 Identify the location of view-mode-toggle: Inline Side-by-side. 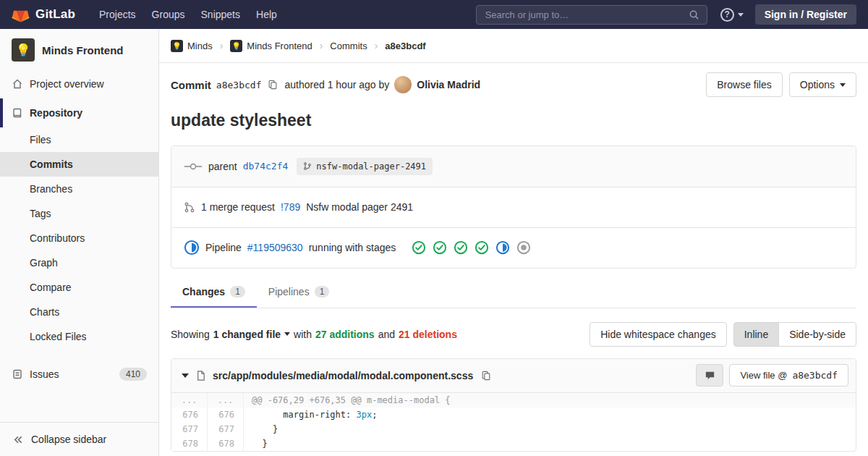
(795, 334).